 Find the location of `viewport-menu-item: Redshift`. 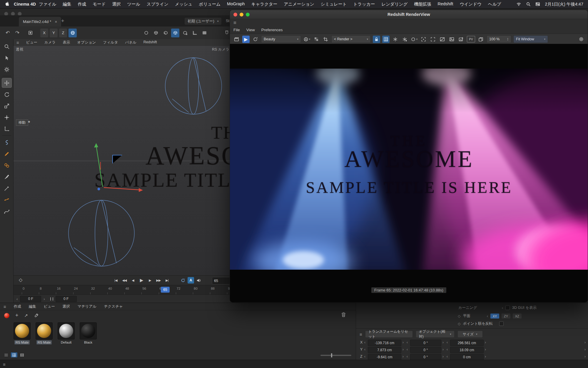

viewport-menu-item: Redshift is located at coordinates (150, 42).